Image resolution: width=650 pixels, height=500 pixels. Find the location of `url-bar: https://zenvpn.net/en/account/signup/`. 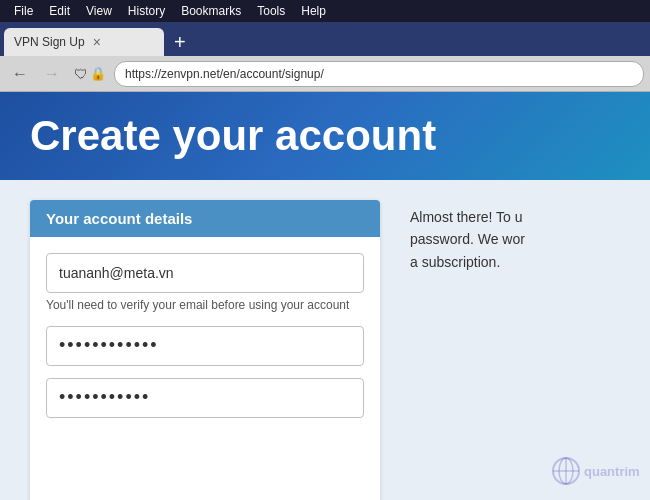

url-bar: https://zenvpn.net/en/account/signup/ is located at coordinates (379, 74).